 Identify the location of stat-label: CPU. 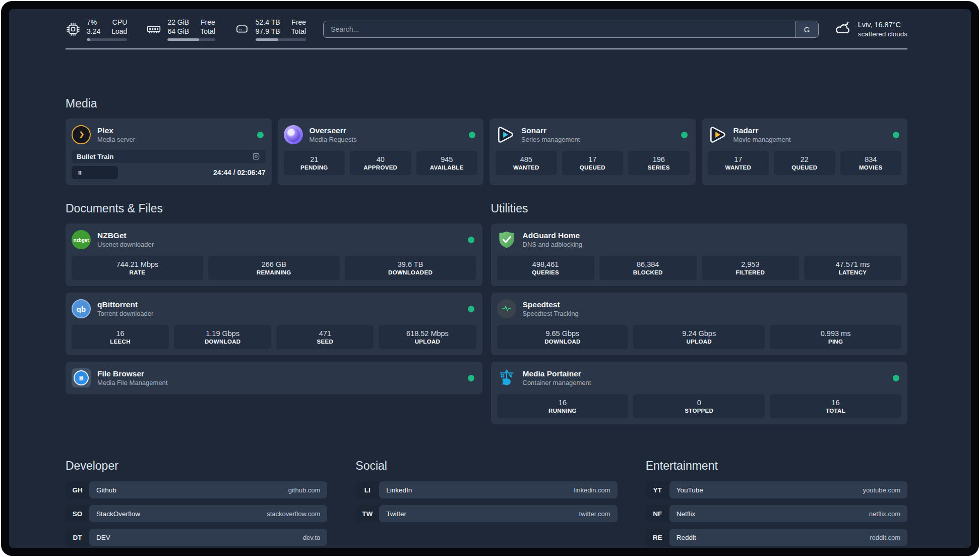
(120, 22).